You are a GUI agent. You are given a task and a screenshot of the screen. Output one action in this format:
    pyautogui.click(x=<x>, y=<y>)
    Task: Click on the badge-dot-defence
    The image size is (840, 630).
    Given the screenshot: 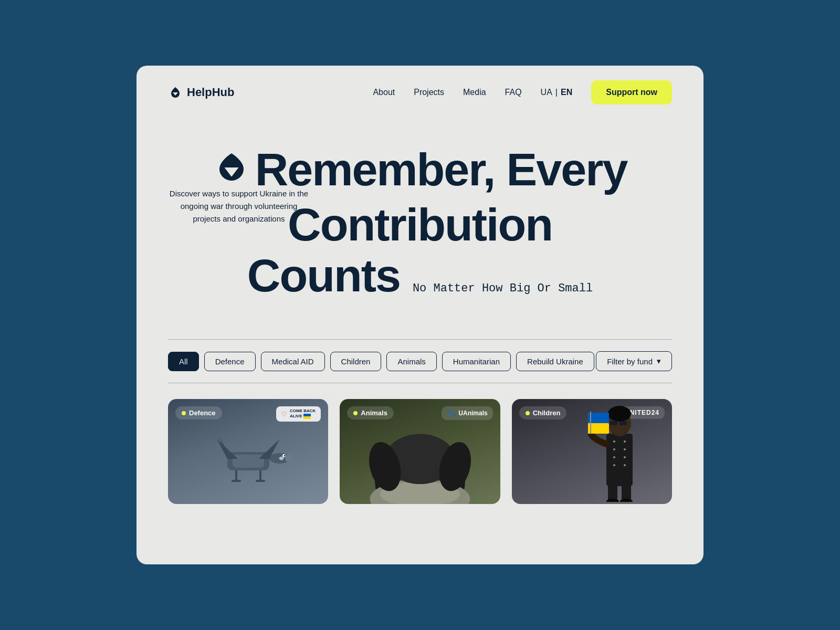 What is the action you would take?
    pyautogui.click(x=184, y=413)
    